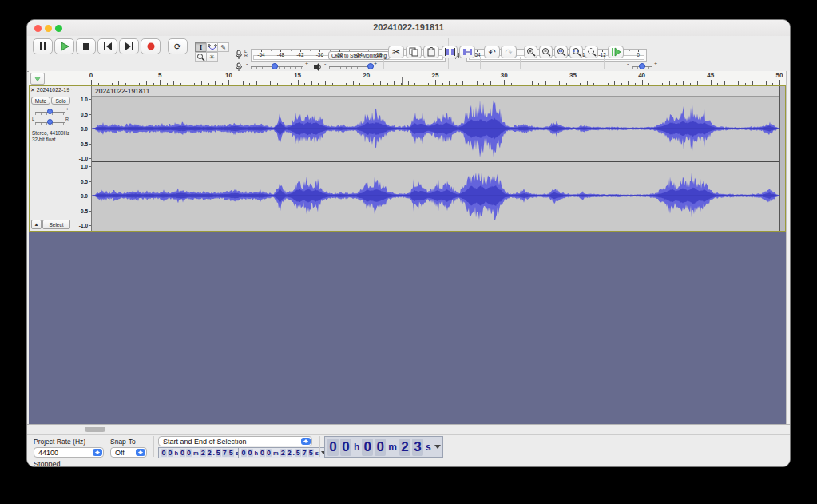 The height and width of the screenshot is (504, 817). What do you see at coordinates (467, 52) in the screenshot?
I see `silence-audio-button` at bounding box center [467, 52].